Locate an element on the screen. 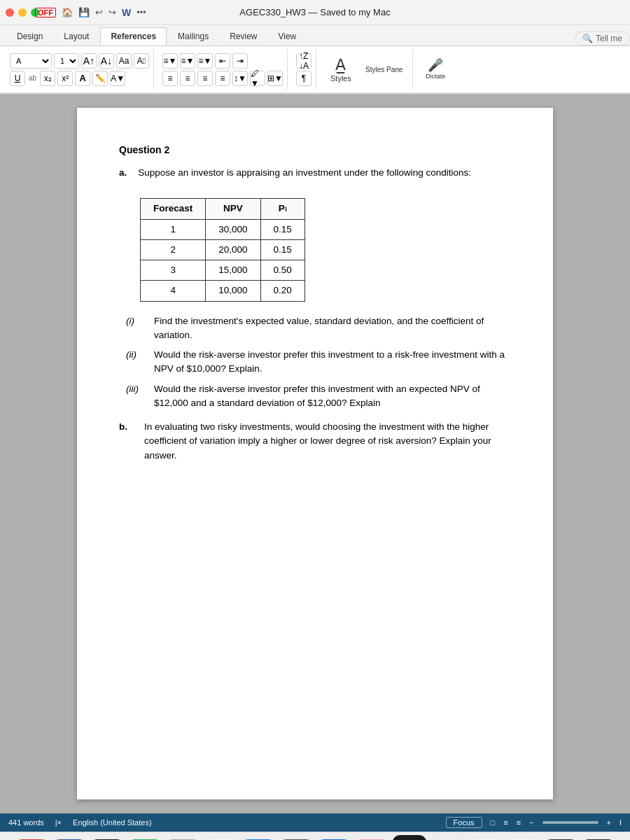  pi-1: 0.15 is located at coordinates (283, 230).